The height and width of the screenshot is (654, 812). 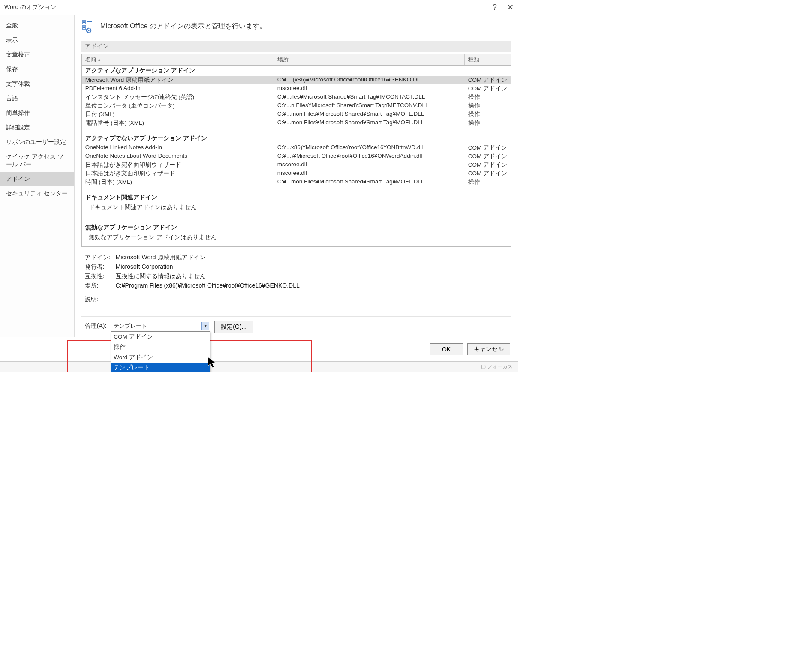 I want to click on sidebar-item: リボンのユーザー設定, so click(x=37, y=142).